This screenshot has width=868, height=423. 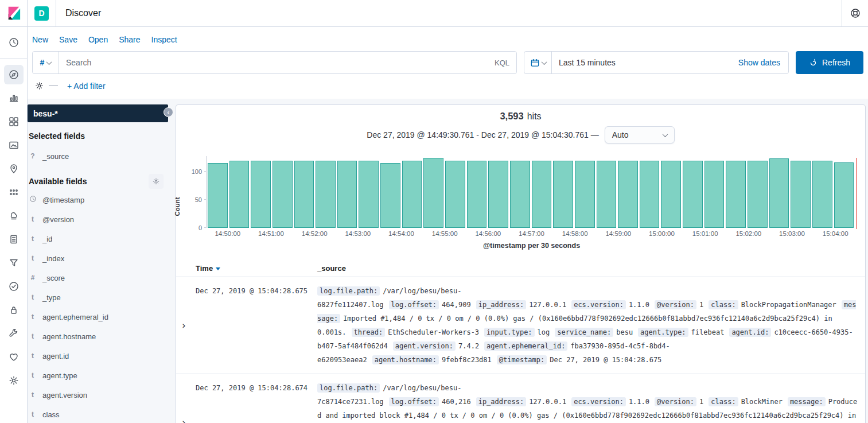 What do you see at coordinates (830, 63) in the screenshot?
I see `refresh-button: Refresh` at bounding box center [830, 63].